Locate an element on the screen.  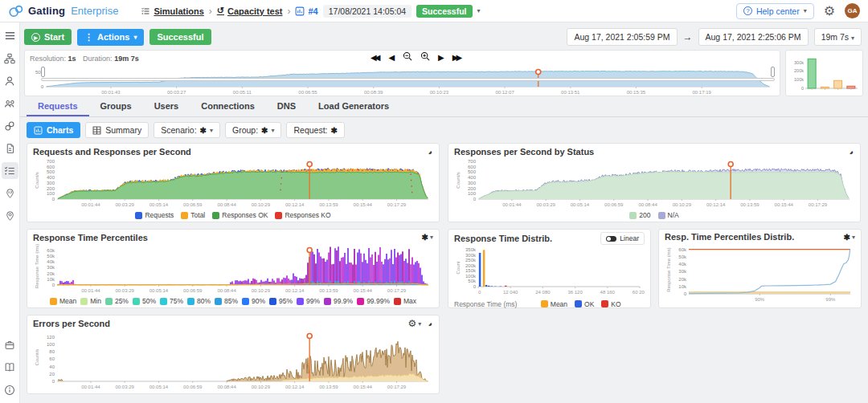
linear-scale-toggle: Linear is located at coordinates (622, 238).